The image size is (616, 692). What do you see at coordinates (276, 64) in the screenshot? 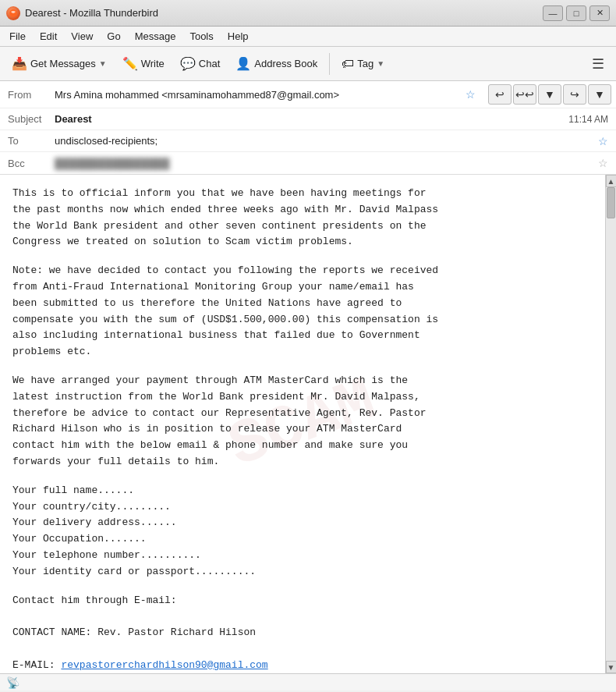
I see `address-book-button: 👤 Address Book` at bounding box center [276, 64].